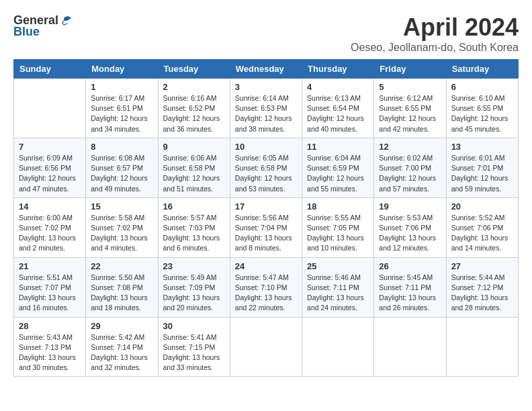  Describe the element at coordinates (194, 207) in the screenshot. I see `day-number: 16` at that location.